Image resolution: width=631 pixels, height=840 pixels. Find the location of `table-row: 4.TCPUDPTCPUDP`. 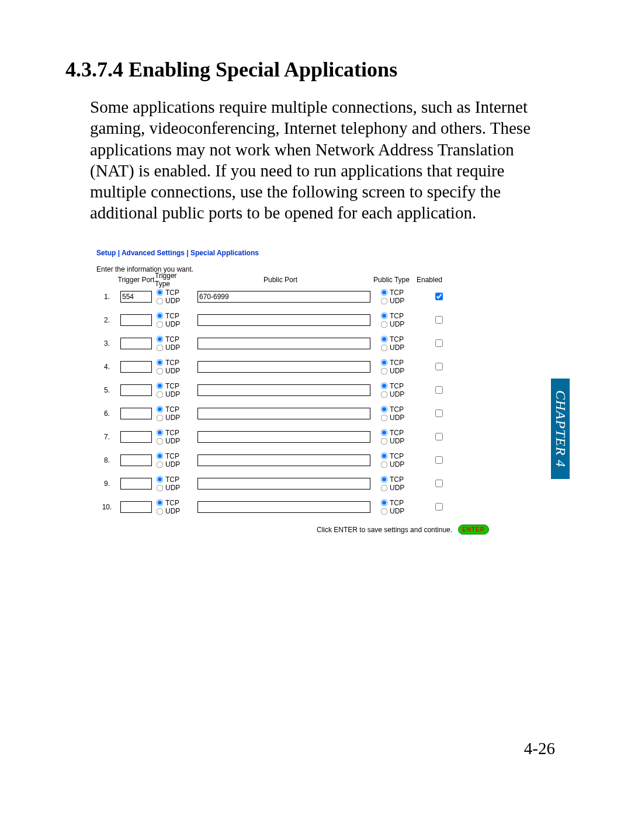

table-row: 4.TCPUDPTCPUDP is located at coordinates (293, 367).